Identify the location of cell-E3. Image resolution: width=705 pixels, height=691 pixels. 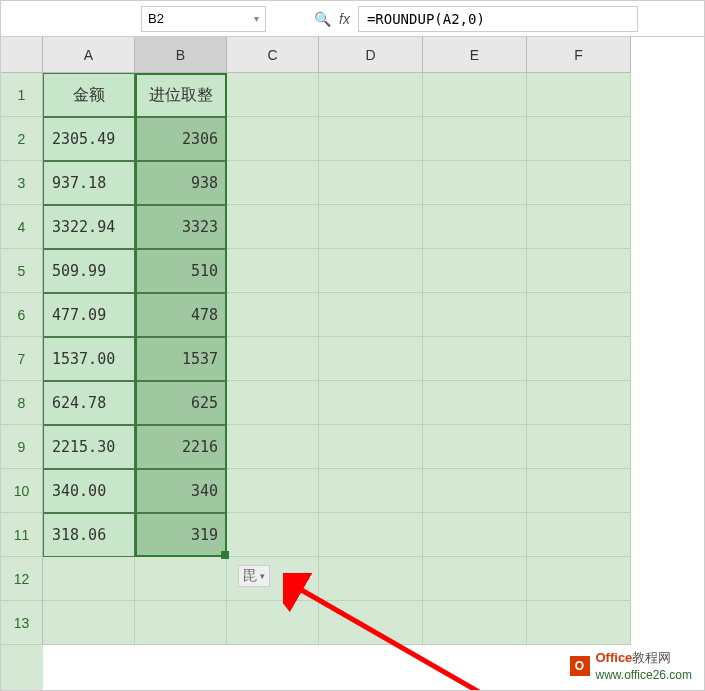
(475, 183).